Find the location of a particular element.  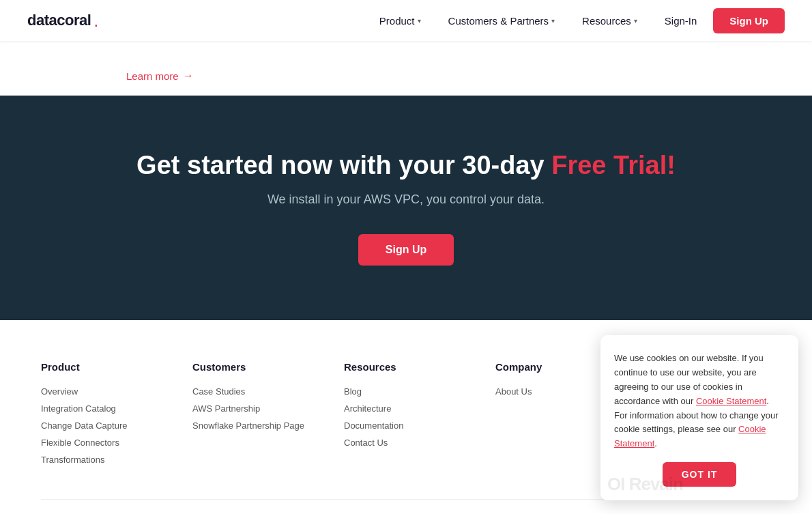

nav-product: Product ▾ is located at coordinates (400, 20).